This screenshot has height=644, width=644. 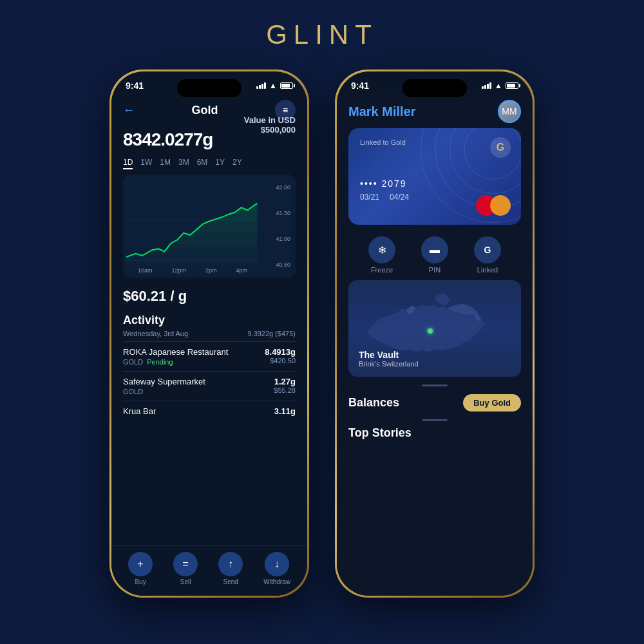 What do you see at coordinates (209, 356) in the screenshot?
I see `activity-item-1: ROKA Japanese Restaurant GOLD Pending 8.…` at bounding box center [209, 356].